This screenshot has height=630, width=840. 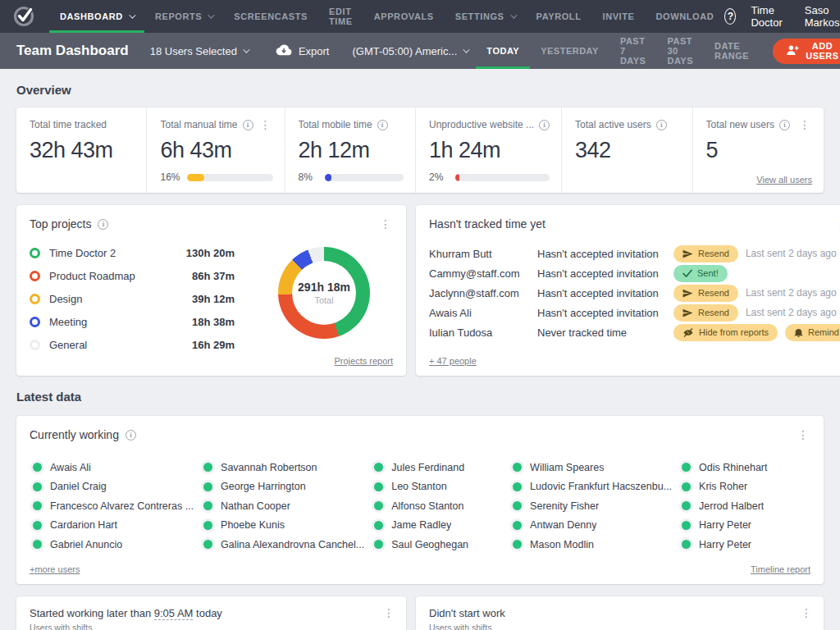 What do you see at coordinates (97, 16) in the screenshot?
I see `nav-item-dashboard: Dashboard` at bounding box center [97, 16].